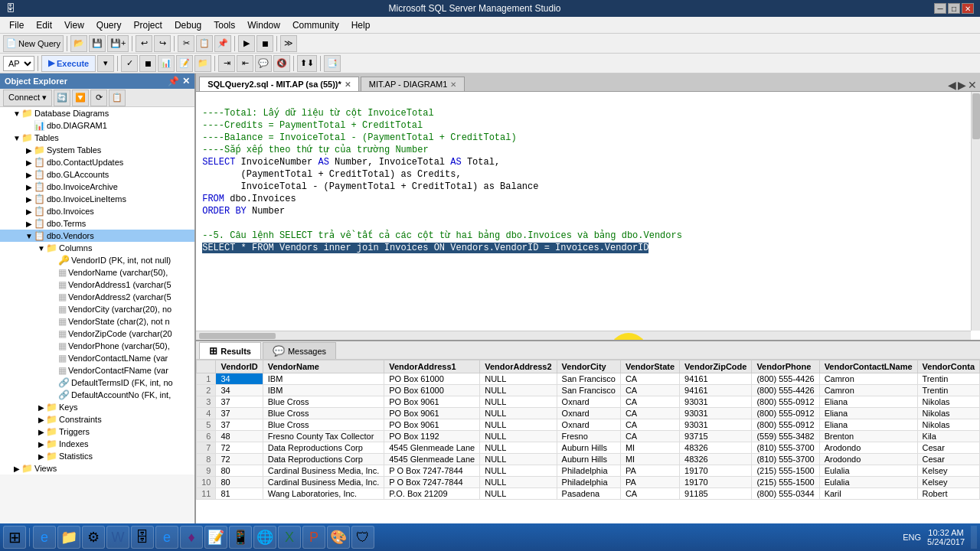 This screenshot has height=551, width=980. I want to click on table-cell: Karil, so click(868, 494).